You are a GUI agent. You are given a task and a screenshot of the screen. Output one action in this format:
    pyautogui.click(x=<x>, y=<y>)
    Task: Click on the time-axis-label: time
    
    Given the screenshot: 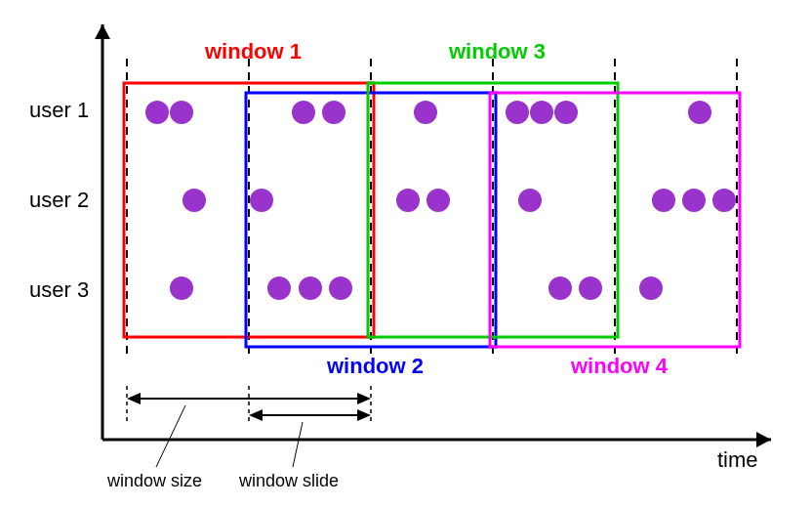 What is the action you would take?
    pyautogui.click(x=738, y=459)
    